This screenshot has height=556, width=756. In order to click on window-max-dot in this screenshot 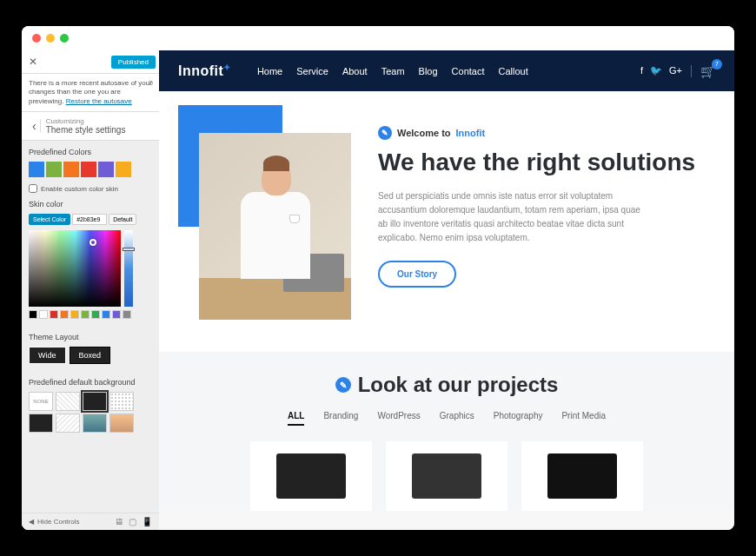, I will do `click(64, 38)`.